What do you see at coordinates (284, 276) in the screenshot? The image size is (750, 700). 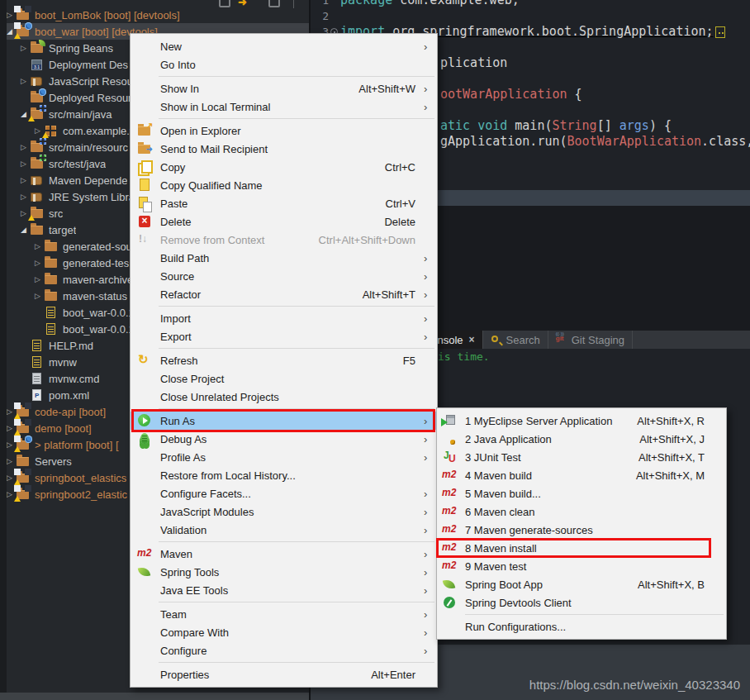 I see `menu-item-source: Source›` at bounding box center [284, 276].